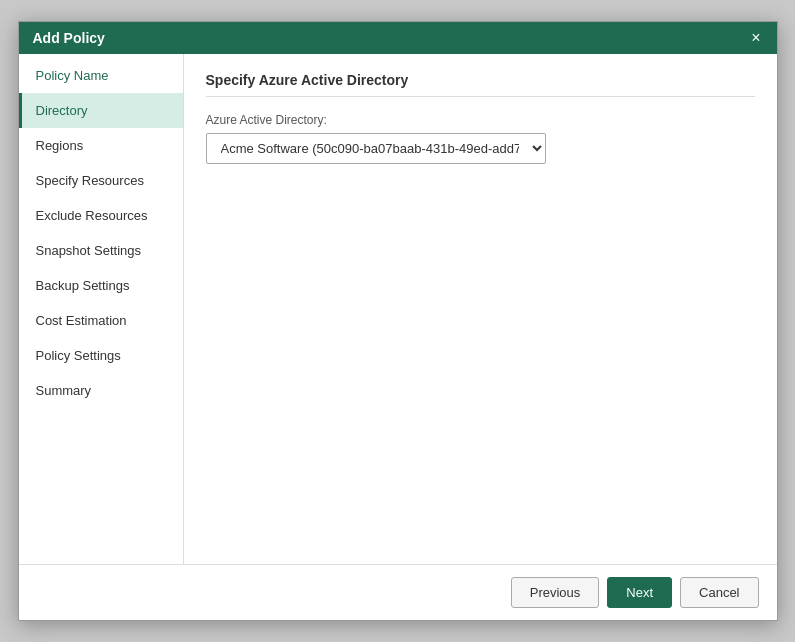 The height and width of the screenshot is (642, 795). I want to click on modal-footer: Previous Next Cancel, so click(398, 592).